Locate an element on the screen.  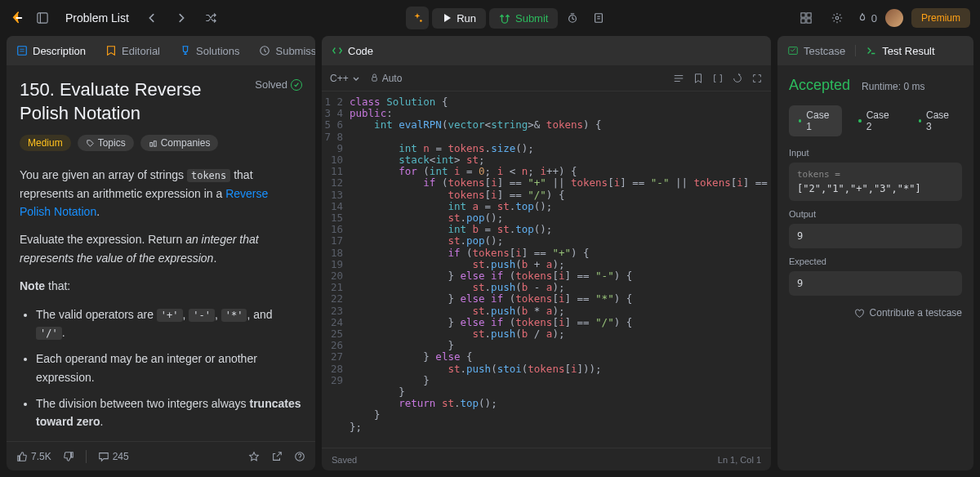
like-button: 7.5K is located at coordinates (34, 457).